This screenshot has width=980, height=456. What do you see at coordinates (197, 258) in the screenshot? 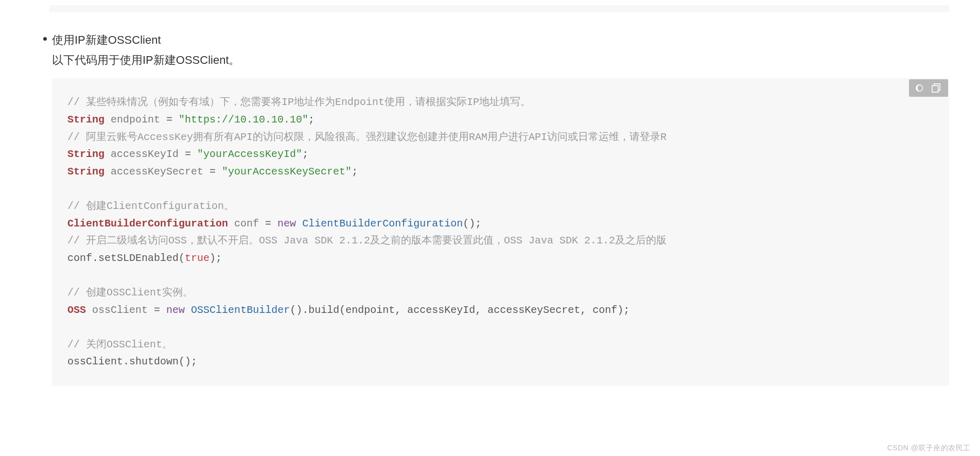
I see `code-literal: true` at bounding box center [197, 258].